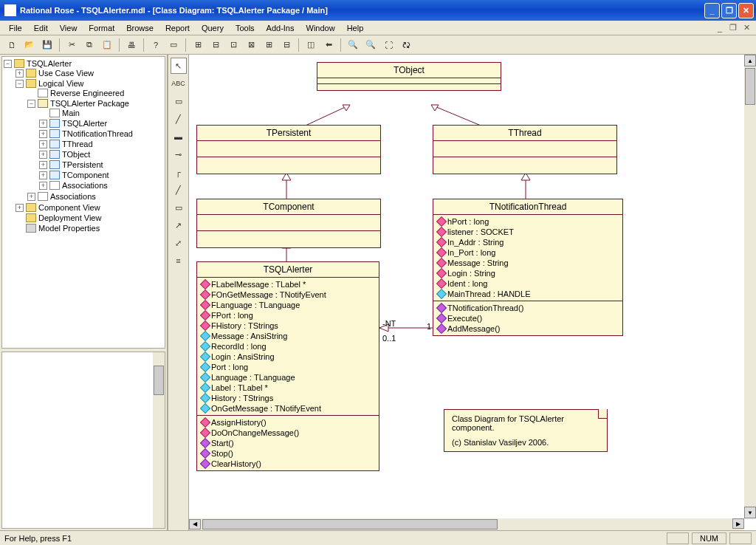  I want to click on menu-edit: Edit, so click(41, 28).